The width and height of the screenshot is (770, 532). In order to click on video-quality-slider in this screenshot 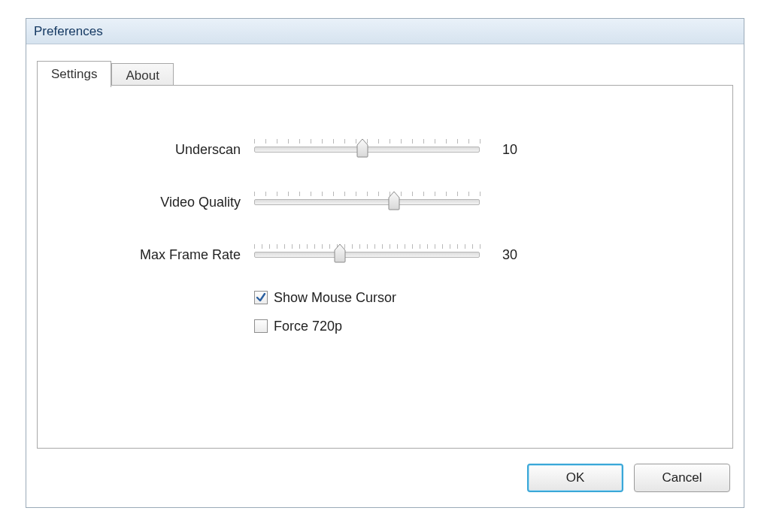, I will do `click(367, 202)`.